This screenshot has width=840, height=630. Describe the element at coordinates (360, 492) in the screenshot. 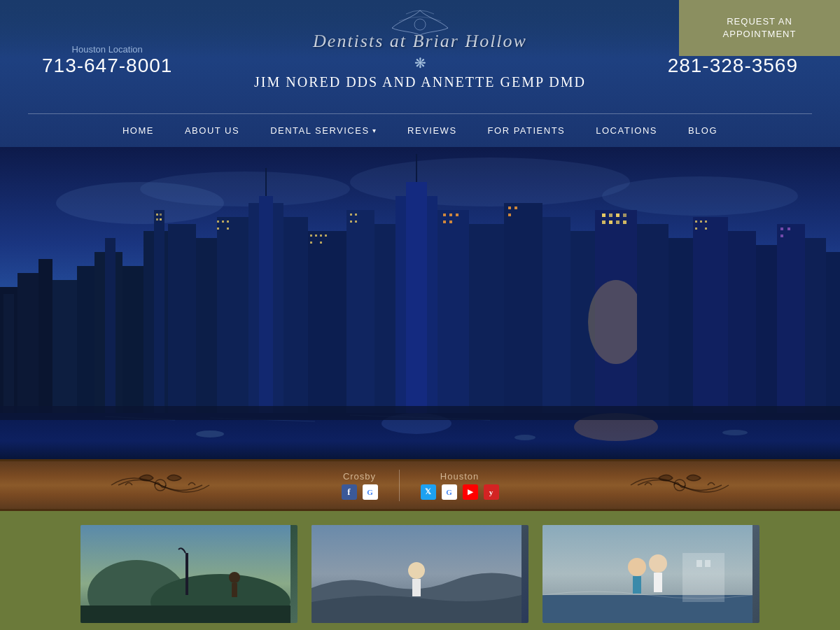

I see `crosby-social-icons: f G` at that location.